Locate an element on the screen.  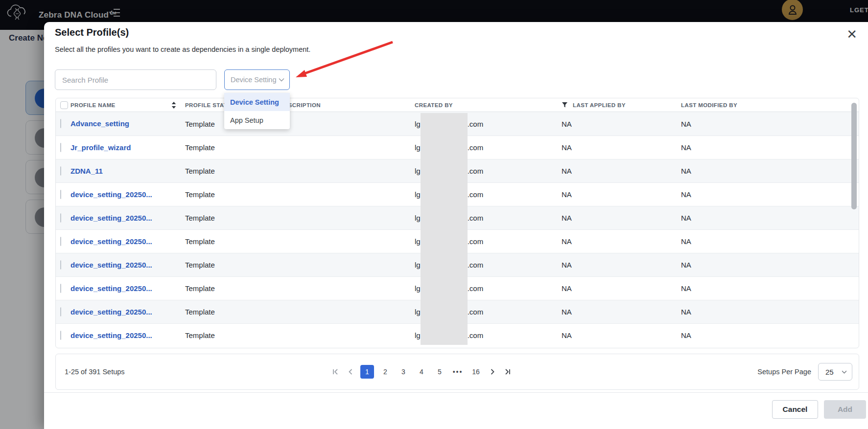
dropdown-option-app-setup: App Setup is located at coordinates (257, 120).